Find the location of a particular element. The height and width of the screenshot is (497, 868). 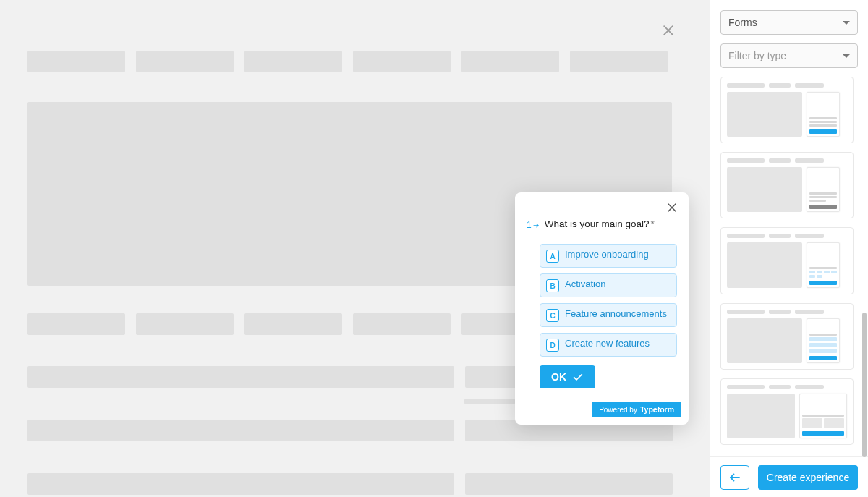

create-experience-button: Create experience is located at coordinates (808, 477).